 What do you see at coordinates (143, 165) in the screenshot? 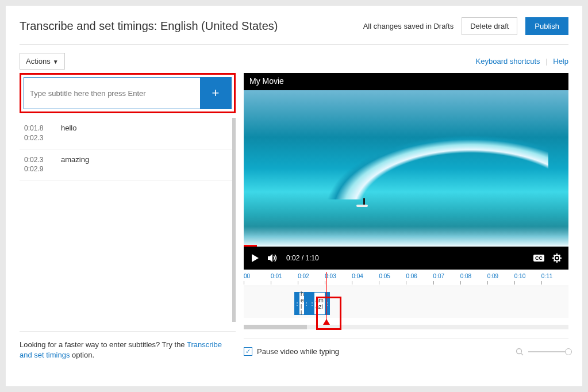
I see `subtitle-text: amazing` at bounding box center [143, 165].